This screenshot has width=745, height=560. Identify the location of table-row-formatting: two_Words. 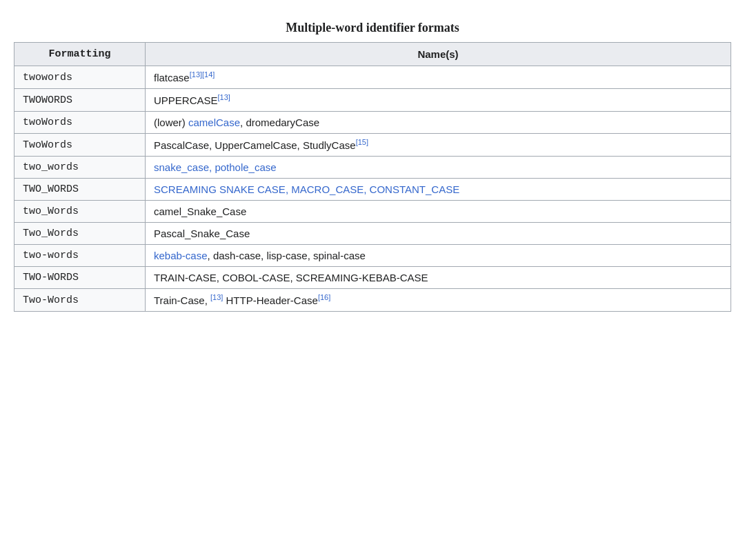
(80, 212).